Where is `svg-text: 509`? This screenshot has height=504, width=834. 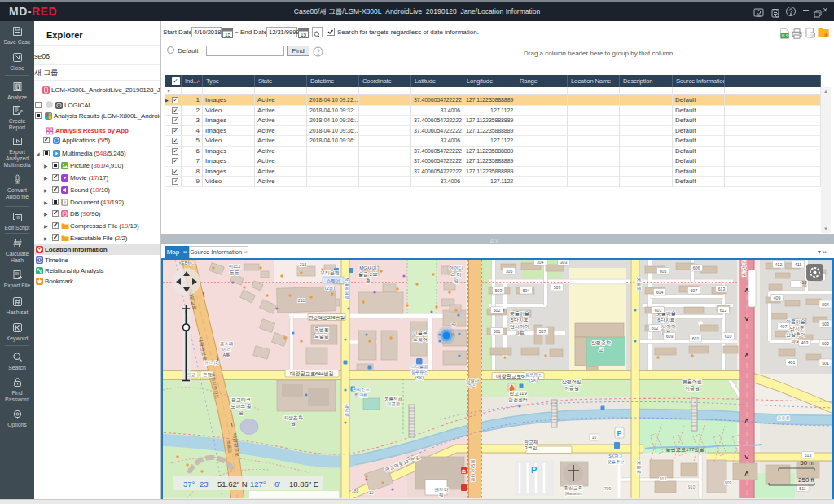 svg-text: 509 is located at coordinates (557, 287).